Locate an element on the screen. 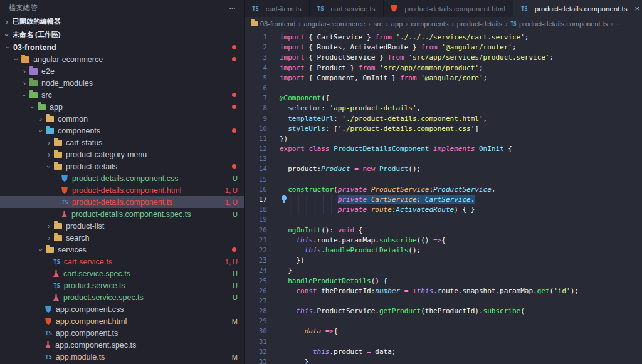 The width and height of the screenshot is (642, 364). tab-product-details.component.ts: TSproduct-details.component.ts× is located at coordinates (578, 9).